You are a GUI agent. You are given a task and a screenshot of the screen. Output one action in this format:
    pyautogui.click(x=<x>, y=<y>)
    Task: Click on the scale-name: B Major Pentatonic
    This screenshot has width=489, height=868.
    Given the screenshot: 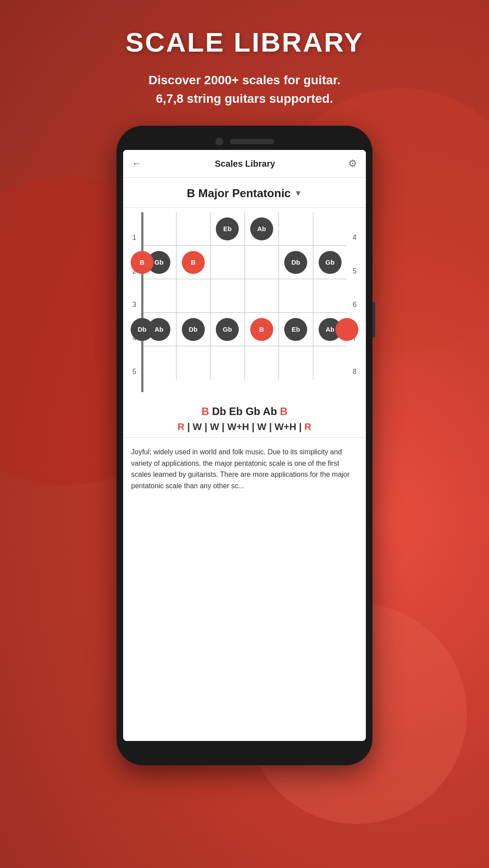 What is the action you would take?
    pyautogui.click(x=238, y=193)
    